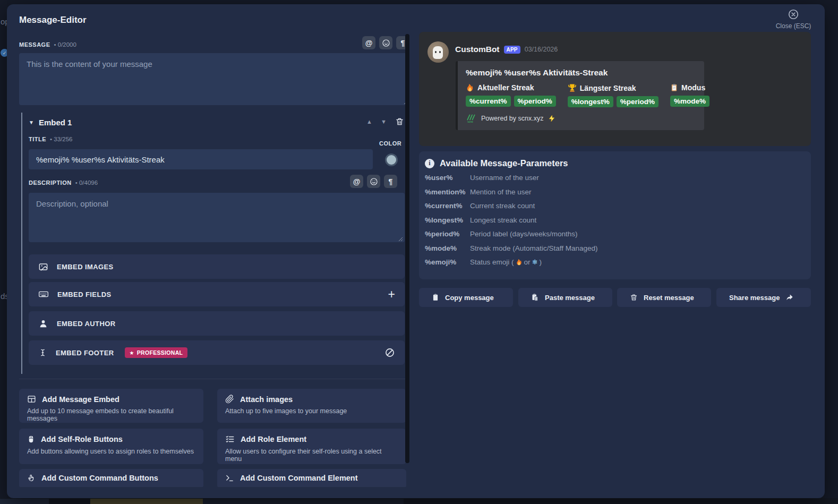 The width and height of the screenshot is (838, 504). What do you see at coordinates (615, 220) in the screenshot?
I see `parameter-row: %longest% Longest streak count` at bounding box center [615, 220].